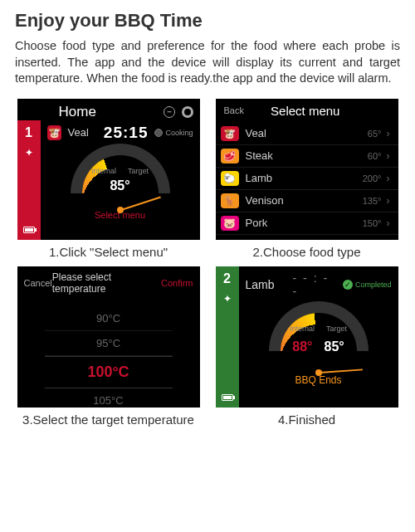 This screenshot has height=532, width=415. Describe the element at coordinates (372, 223) in the screenshot. I see `food-temp: 150°` at that location.